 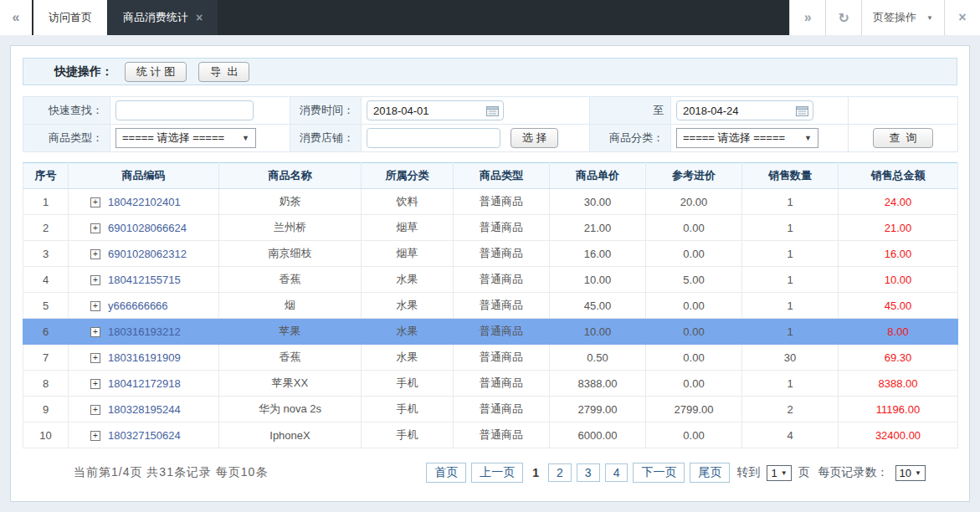 I want to click on chevron-down-icon: ▼, so click(x=918, y=474).